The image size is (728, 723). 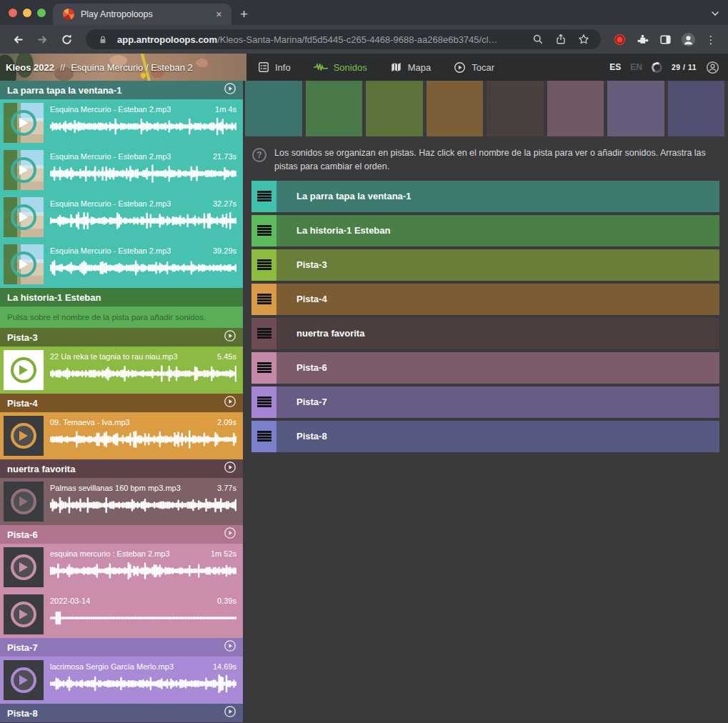 I want to click on screen-record-icon, so click(x=619, y=39).